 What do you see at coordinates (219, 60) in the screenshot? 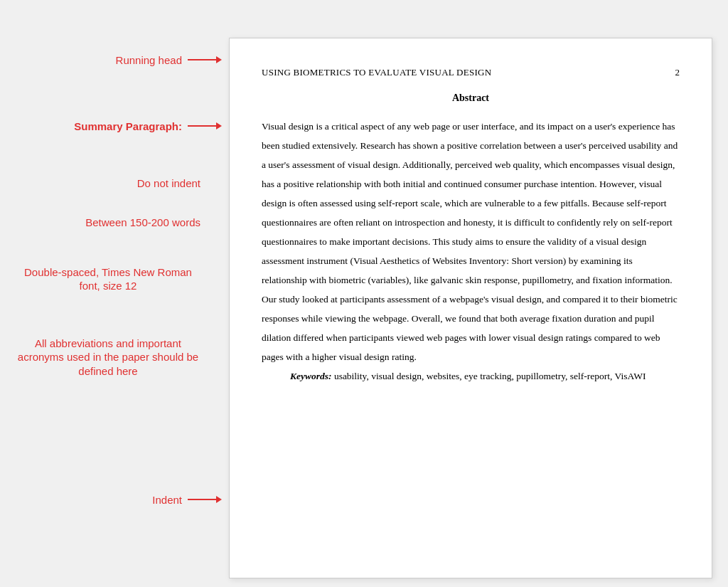
I see `running-head-arrow-head` at bounding box center [219, 60].